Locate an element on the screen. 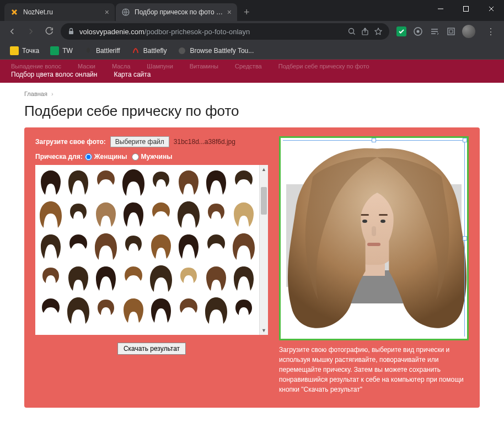 This screenshot has height=427, width=504. browser-menu-button: ⋮ is located at coordinates (491, 32).